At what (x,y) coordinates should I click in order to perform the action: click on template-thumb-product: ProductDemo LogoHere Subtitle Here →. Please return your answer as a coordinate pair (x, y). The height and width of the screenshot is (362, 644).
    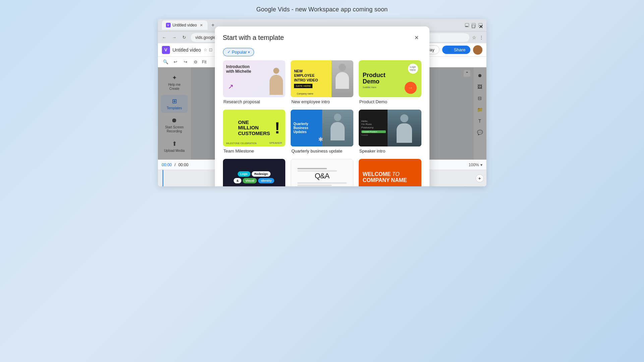
    Looking at the image, I should click on (390, 79).